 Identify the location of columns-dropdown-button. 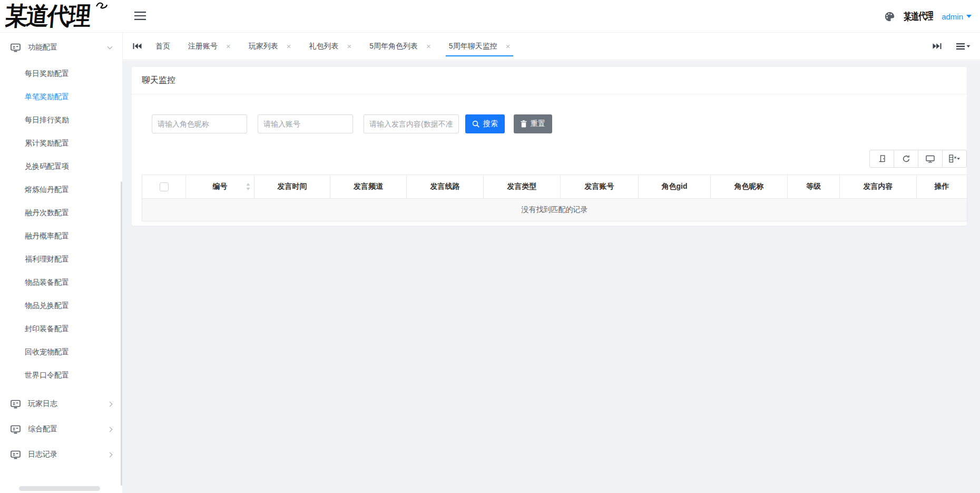
(955, 159).